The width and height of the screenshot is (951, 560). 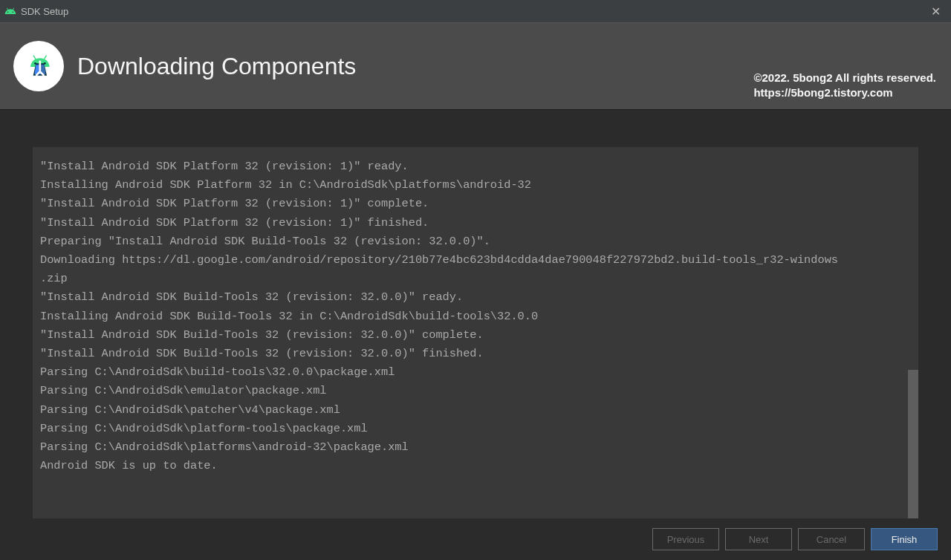 What do you see at coordinates (904, 539) in the screenshot?
I see `finish-button: Finish` at bounding box center [904, 539].